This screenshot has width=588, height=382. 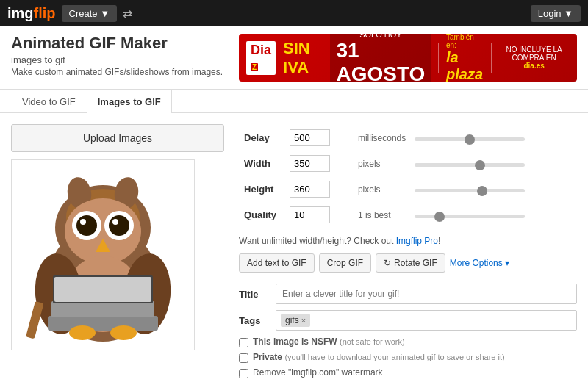 I want to click on delay-label: Delay, so click(x=262, y=138).